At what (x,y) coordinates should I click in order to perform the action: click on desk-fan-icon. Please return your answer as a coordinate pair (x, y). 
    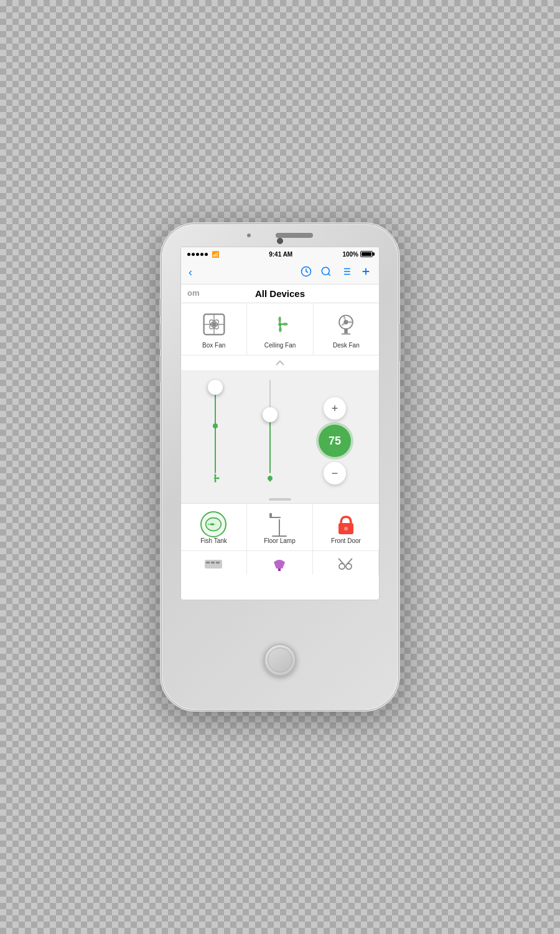
    Looking at the image, I should click on (346, 324).